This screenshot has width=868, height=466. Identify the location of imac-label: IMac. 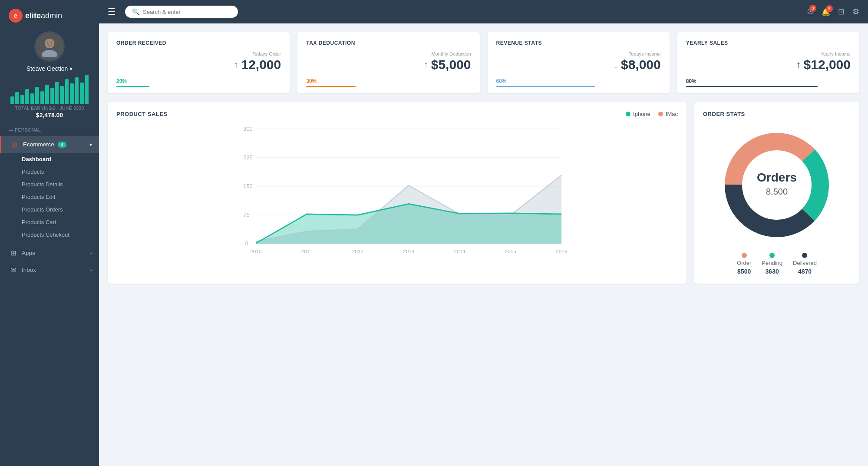
(672, 114).